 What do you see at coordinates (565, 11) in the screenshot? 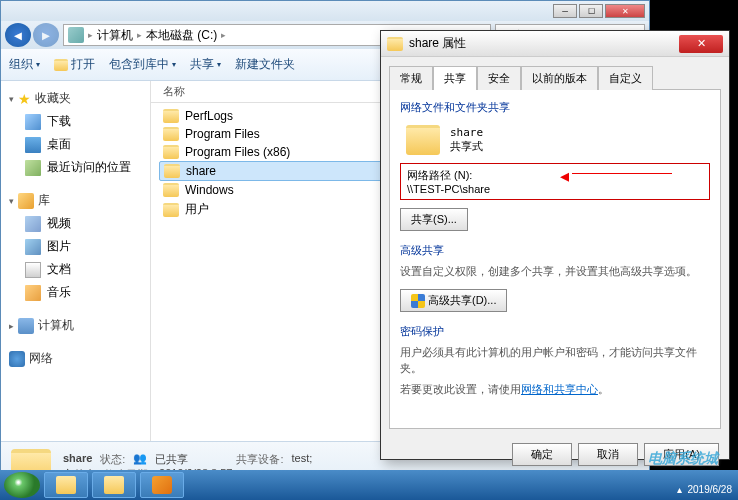
I see `minimize-button: ─` at bounding box center [565, 11].